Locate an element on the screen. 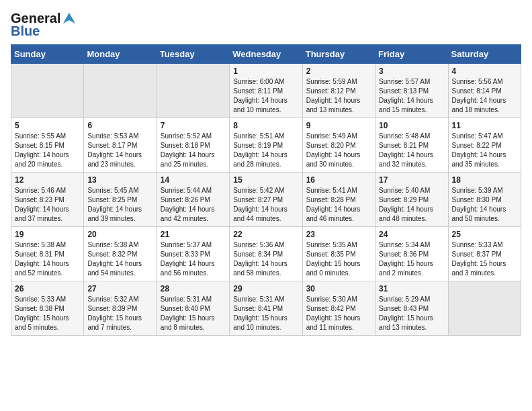 The width and height of the screenshot is (532, 411). day-number: 10 is located at coordinates (411, 126).